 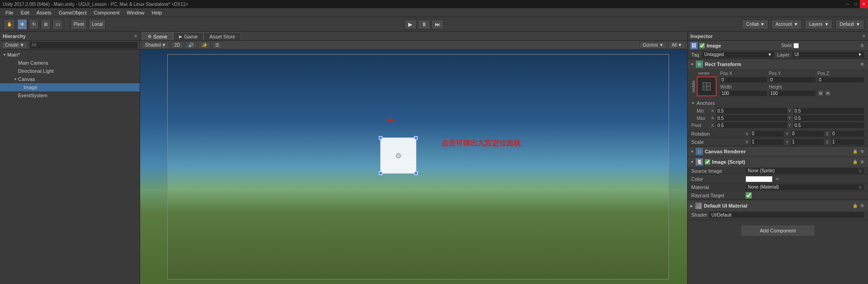 What do you see at coordinates (778, 64) in the screenshot?
I see `rect-transform-header: ▼ ⊞ Rect Transform ⚙` at bounding box center [778, 64].